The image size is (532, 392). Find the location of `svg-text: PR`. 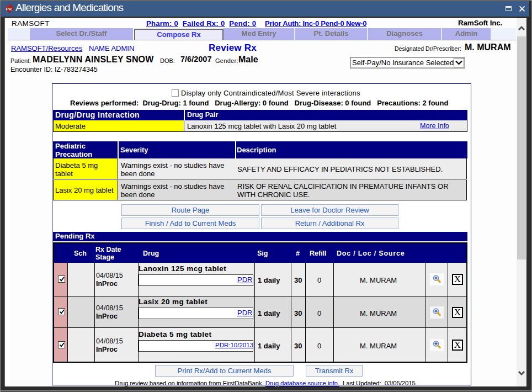

svg-text: PR is located at coordinates (9, 9).